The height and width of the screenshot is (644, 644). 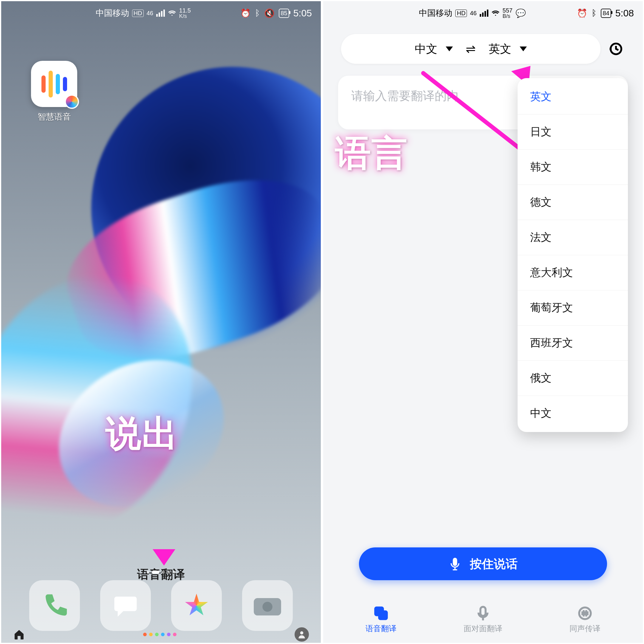 I want to click on home-icon, so click(x=19, y=634).